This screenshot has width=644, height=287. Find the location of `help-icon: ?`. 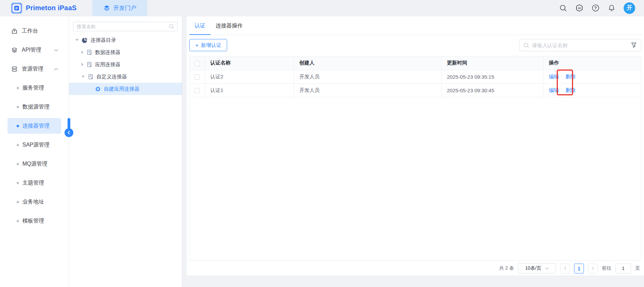

help-icon: ? is located at coordinates (595, 8).